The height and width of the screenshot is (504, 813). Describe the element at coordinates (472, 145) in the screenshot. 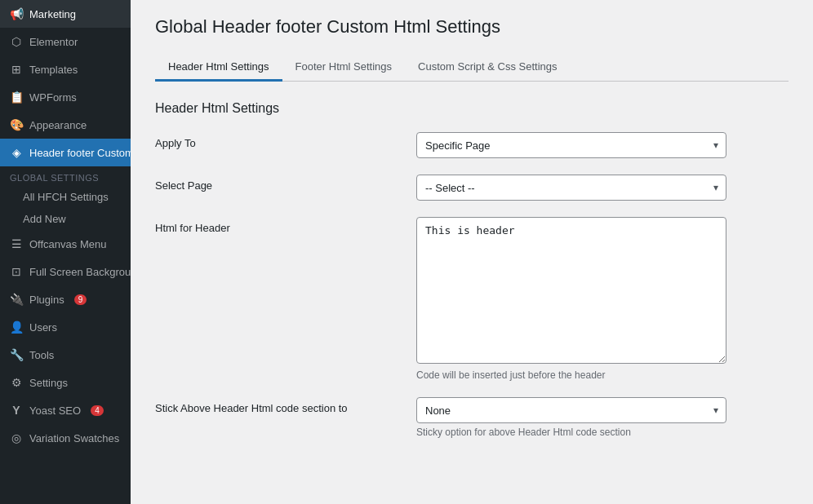

I see `apply-to-row: Apply To All Pages Specific Page Homepag…` at that location.